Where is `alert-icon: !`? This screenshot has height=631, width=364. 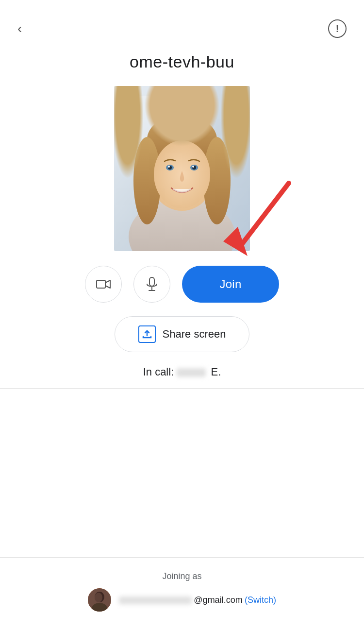 alert-icon: ! is located at coordinates (337, 29).